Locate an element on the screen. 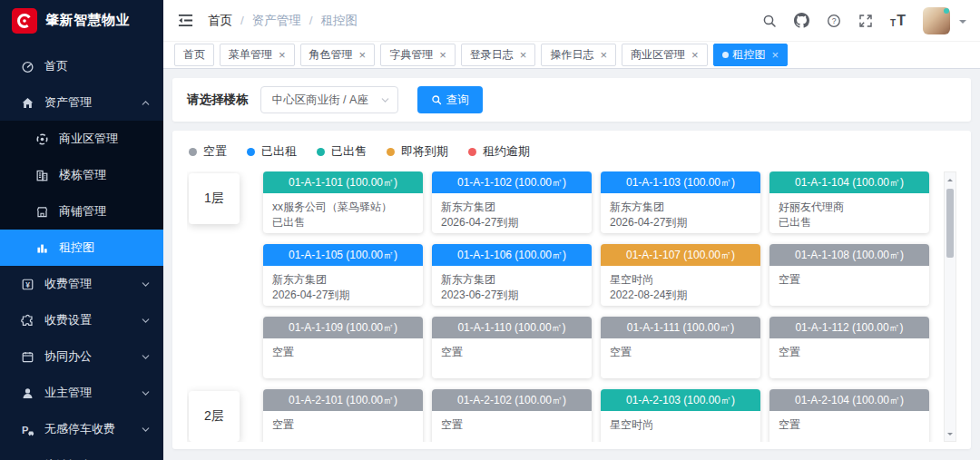  yuan-icon: ¥ is located at coordinates (27, 285).